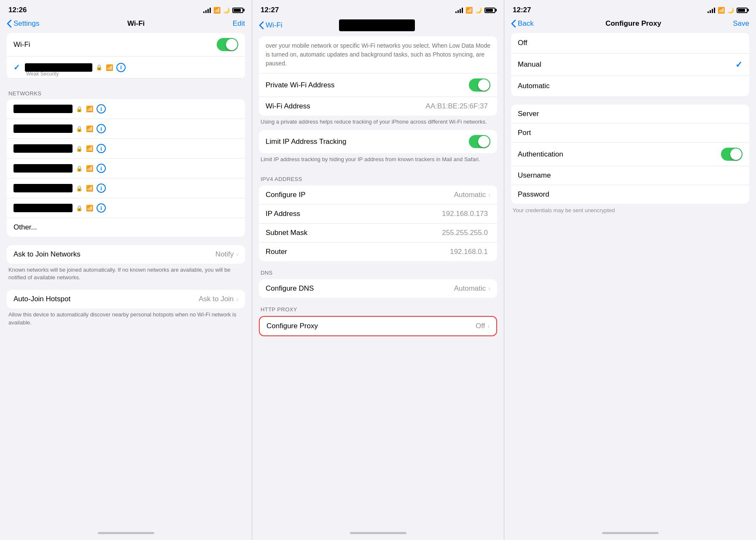 Image resolution: width=756 pixels, height=540 pixels. I want to click on wifi-toggle-label: Wi-Fi, so click(115, 45).